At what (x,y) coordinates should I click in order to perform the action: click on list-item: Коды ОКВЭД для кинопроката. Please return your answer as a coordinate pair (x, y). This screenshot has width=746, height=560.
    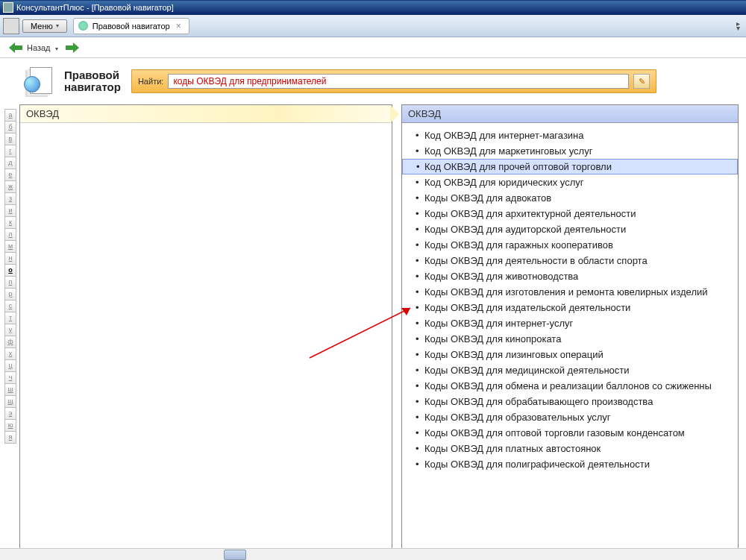
    Looking at the image, I should click on (570, 339).